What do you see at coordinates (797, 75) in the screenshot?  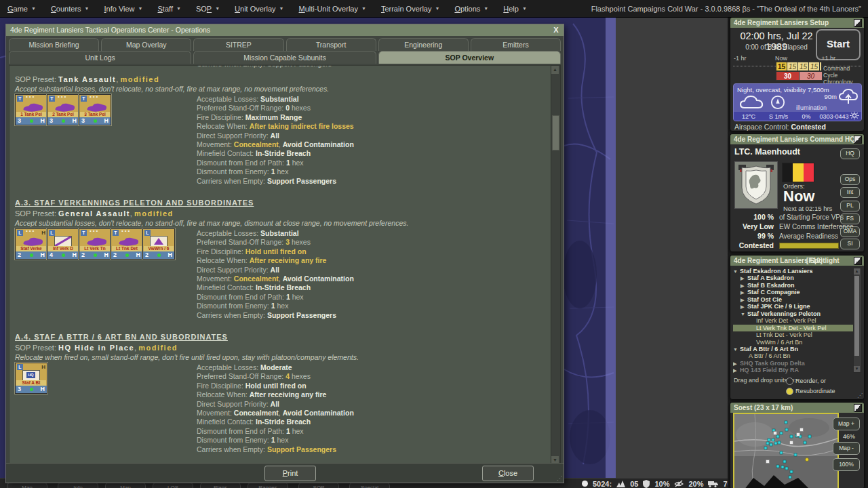 I see `setup-panel: 4de Regiment Lansiers Setup 02:00 hrs, J…` at bounding box center [797, 75].